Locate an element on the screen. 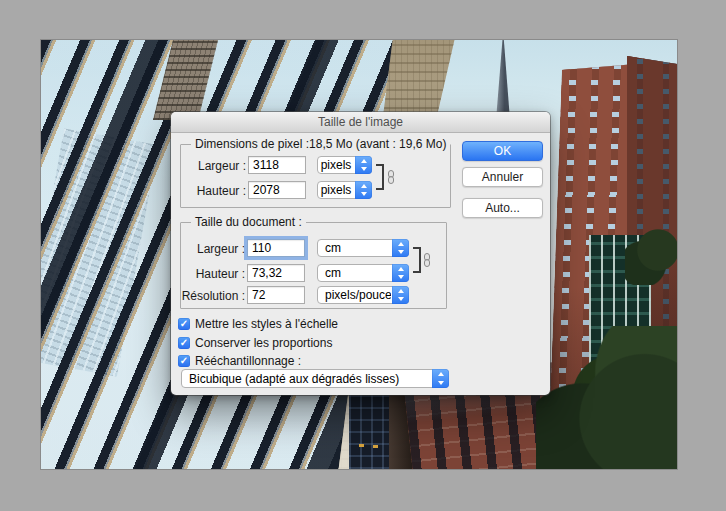  resolution-label: Résolution : is located at coordinates (208, 296).